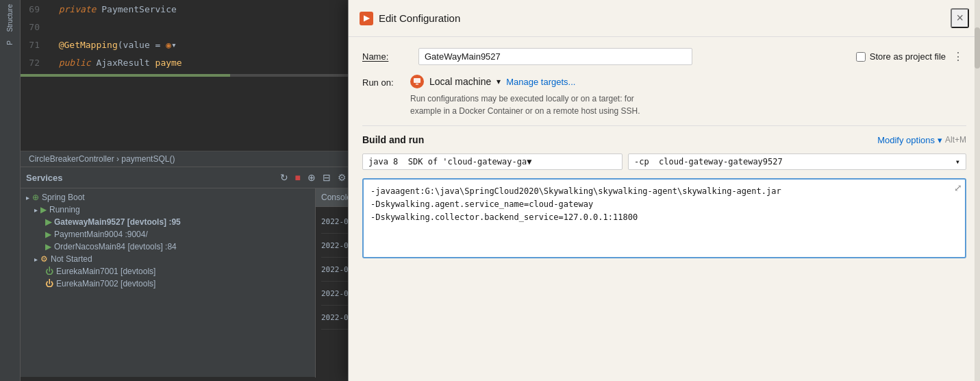  What do you see at coordinates (168, 197) in the screenshot?
I see `tree-spring-boot-group: ▸ ⊕ Spring Boot` at bounding box center [168, 197].